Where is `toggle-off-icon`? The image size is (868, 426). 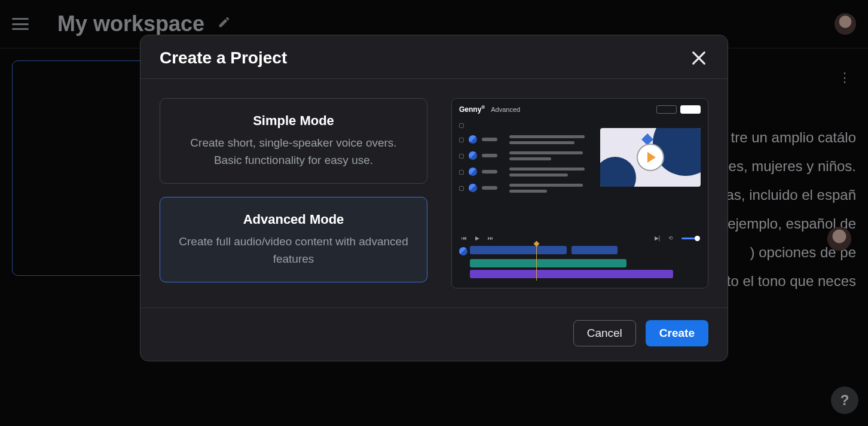 toggle-off-icon is located at coordinates (667, 109).